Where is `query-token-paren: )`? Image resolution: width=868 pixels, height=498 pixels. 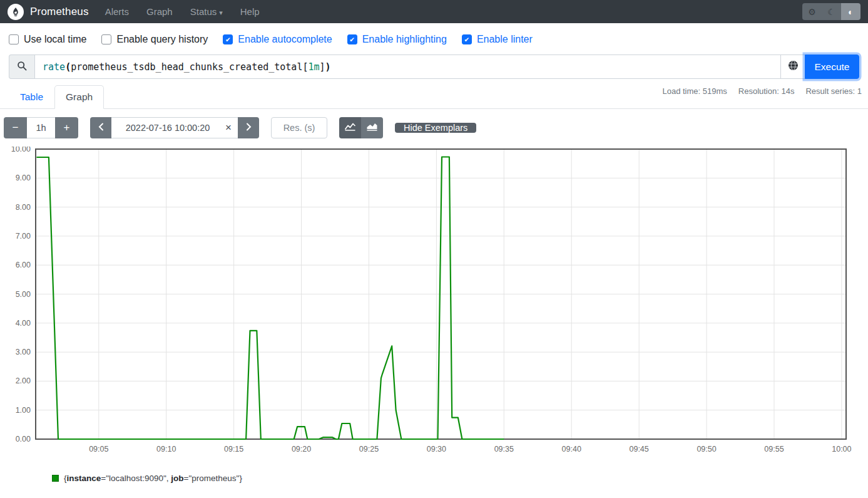 query-token-paren: ) is located at coordinates (328, 67).